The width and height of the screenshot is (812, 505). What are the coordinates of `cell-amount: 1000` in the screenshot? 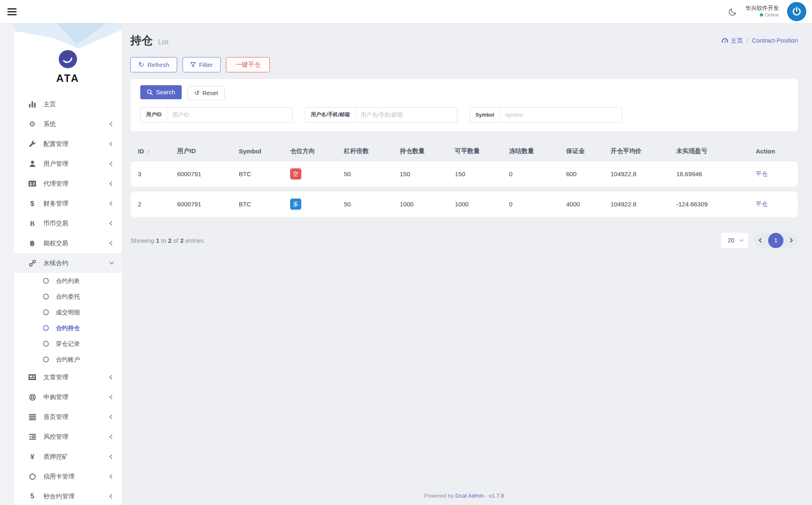 It's located at (427, 204).